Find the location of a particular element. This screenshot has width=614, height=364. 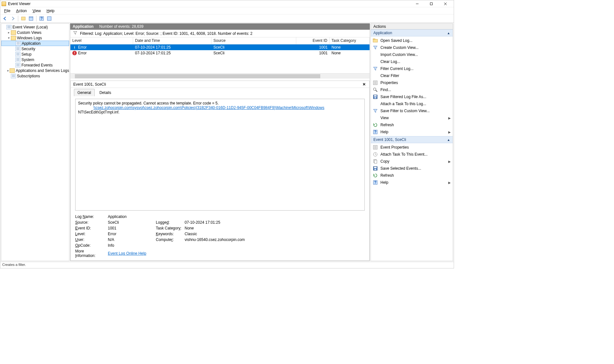

tree-label: Applications and Services Logs is located at coordinates (42, 71).